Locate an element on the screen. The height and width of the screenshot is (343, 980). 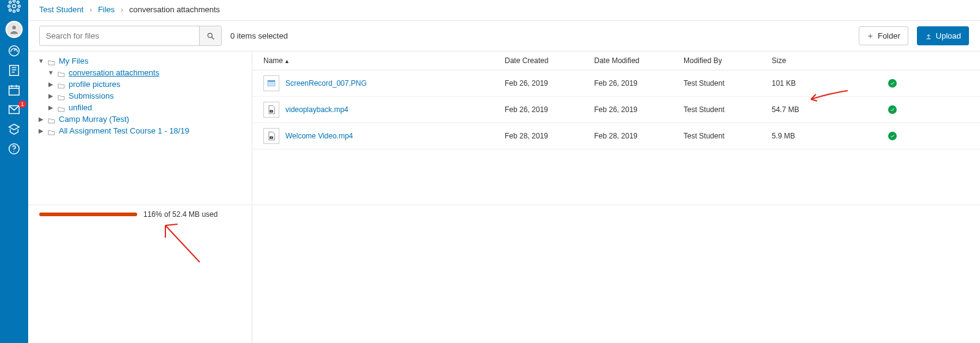
file-modified: Feb 28, 2019 is located at coordinates (639, 136).